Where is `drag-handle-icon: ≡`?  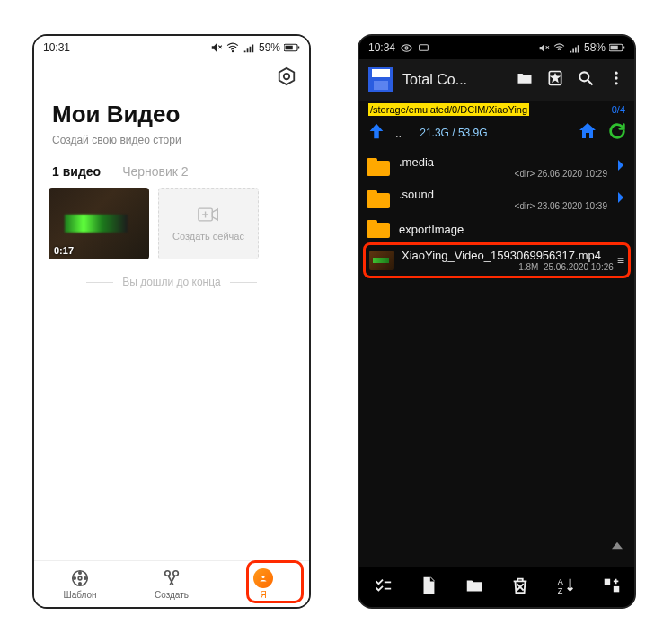 drag-handle-icon: ≡ is located at coordinates (621, 260).